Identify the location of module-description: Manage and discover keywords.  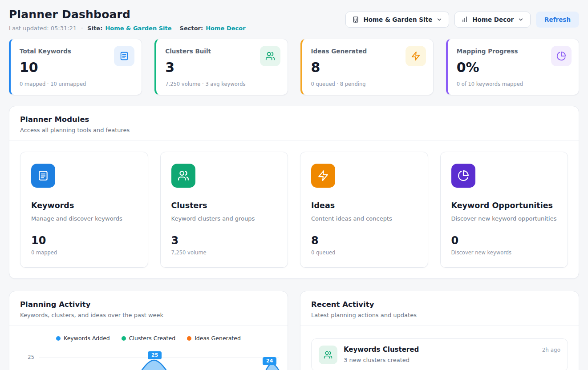
(84, 219).